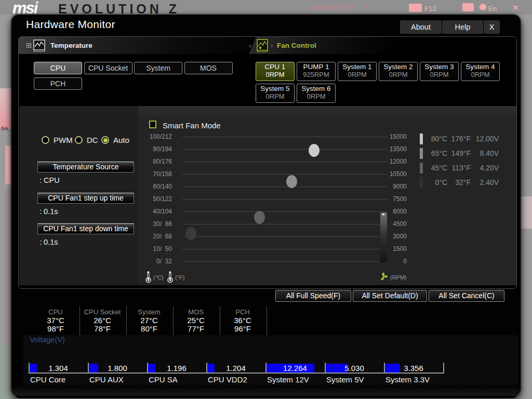  I want to click on about-button: About, so click(421, 27).